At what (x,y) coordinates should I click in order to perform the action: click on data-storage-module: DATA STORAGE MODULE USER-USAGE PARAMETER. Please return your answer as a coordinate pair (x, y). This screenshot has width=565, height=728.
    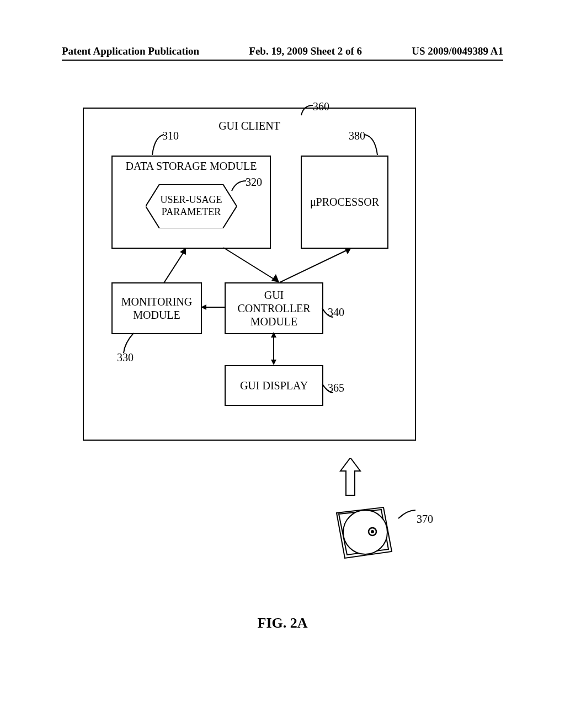
    Looking at the image, I should click on (191, 202).